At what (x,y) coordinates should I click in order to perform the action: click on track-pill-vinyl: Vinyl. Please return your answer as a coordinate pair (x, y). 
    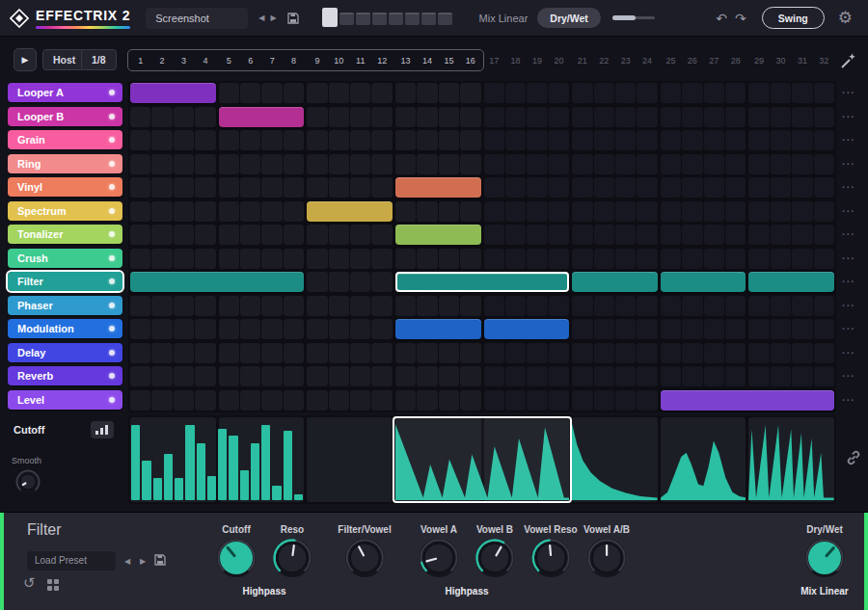
    Looking at the image, I should click on (66, 187).